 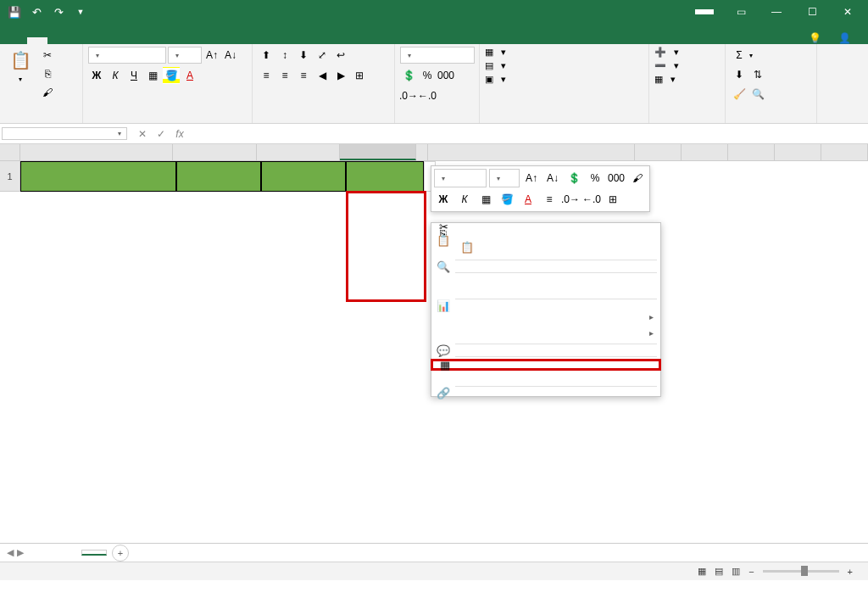 What do you see at coordinates (359, 75) in the screenshot?
I see `merge-icon: ⊞` at bounding box center [359, 75].